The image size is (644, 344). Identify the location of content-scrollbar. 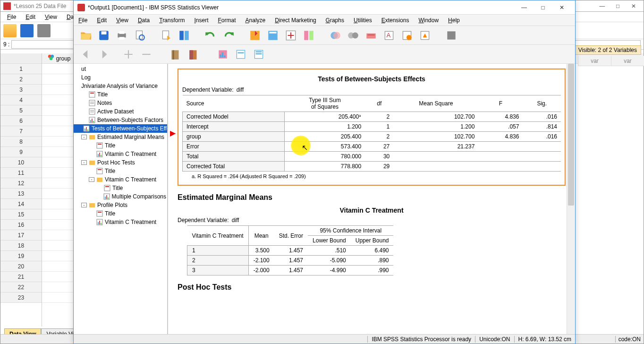
(571, 199).